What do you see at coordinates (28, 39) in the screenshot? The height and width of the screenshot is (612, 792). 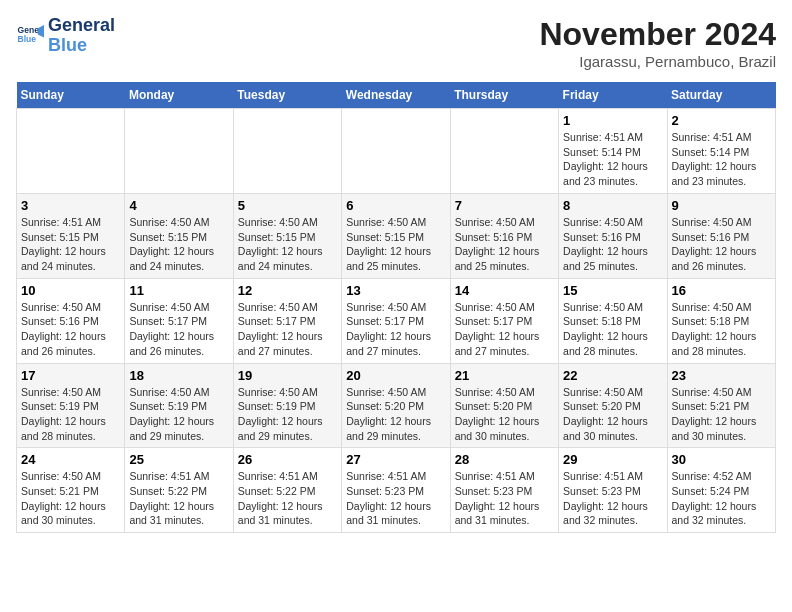 I see `svg-text: Blue` at bounding box center [28, 39].